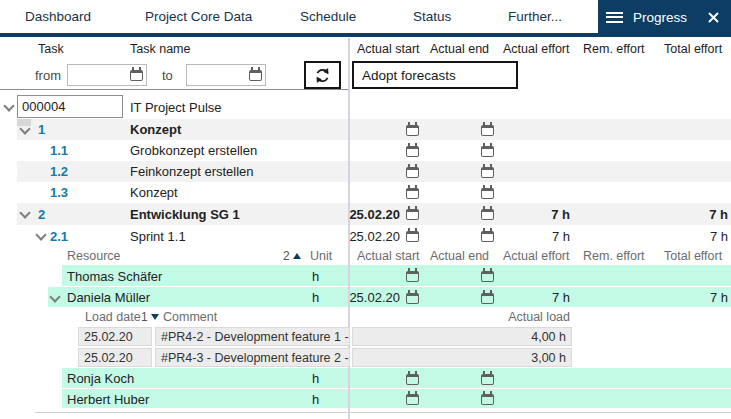  Describe the element at coordinates (366, 336) in the screenshot. I see `load-row: 25.02.20 #PR4-2 - Development feature 1 …` at that location.